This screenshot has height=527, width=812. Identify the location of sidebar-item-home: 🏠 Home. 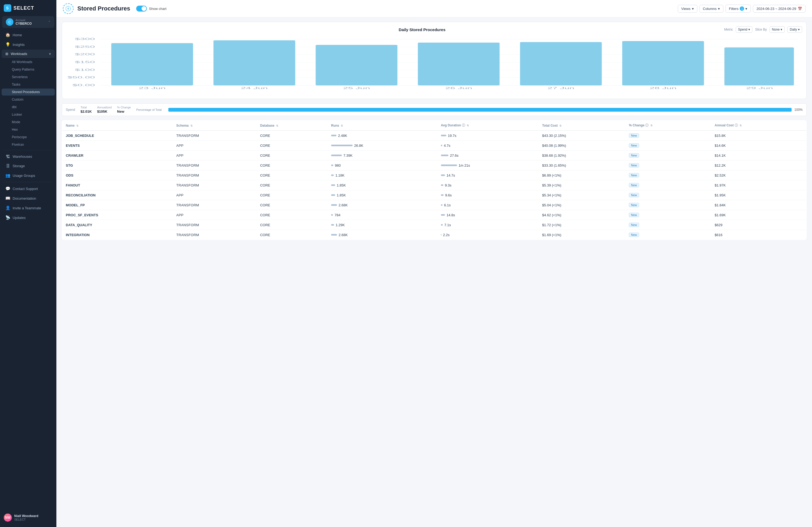
(28, 35).